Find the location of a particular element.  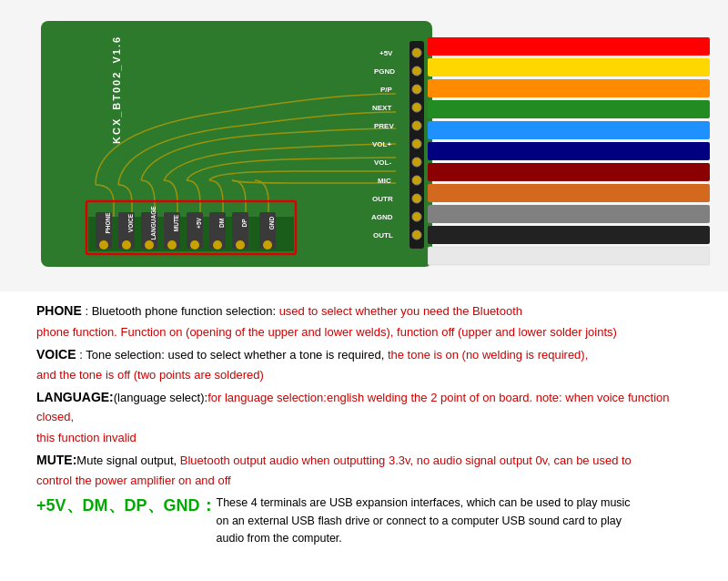

phone-description-2: phone function. Function on (opening of … is located at coordinates (364, 333).